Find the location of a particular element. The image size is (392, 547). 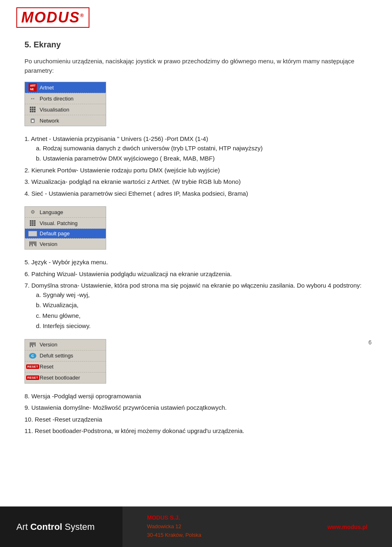

menu-item-visual-patching: Visual. Patching is located at coordinates (65, 223).